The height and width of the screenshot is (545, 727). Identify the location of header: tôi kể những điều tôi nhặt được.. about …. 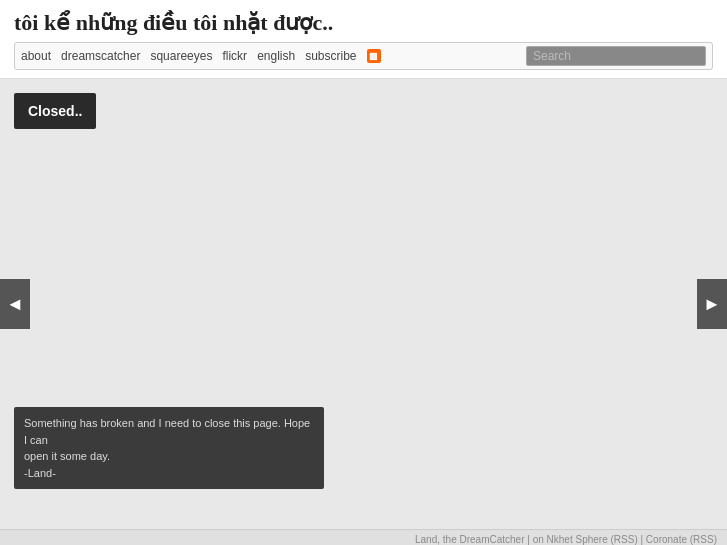
(364, 40).